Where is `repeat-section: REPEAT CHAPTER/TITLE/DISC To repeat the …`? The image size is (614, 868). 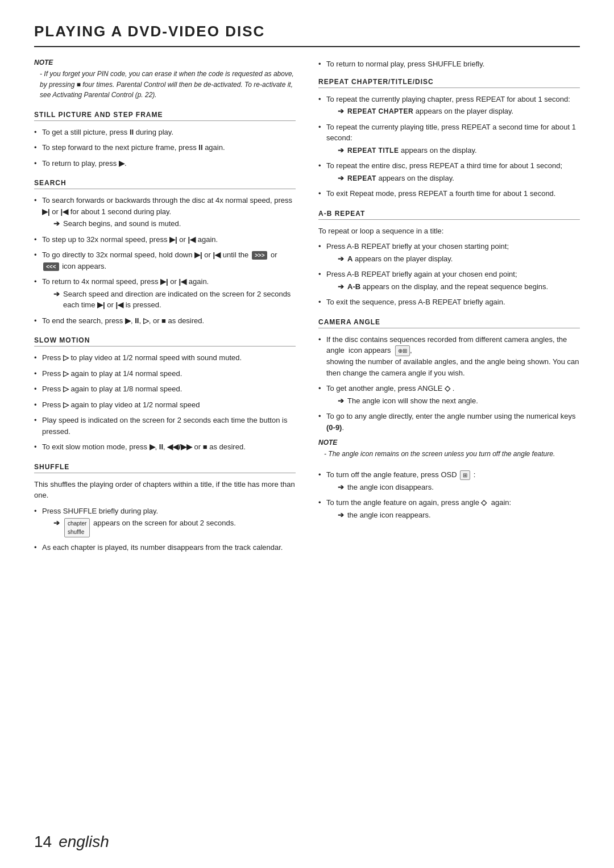
repeat-section: REPEAT CHAPTER/TITLE/DISC To repeat the … is located at coordinates (449, 139).